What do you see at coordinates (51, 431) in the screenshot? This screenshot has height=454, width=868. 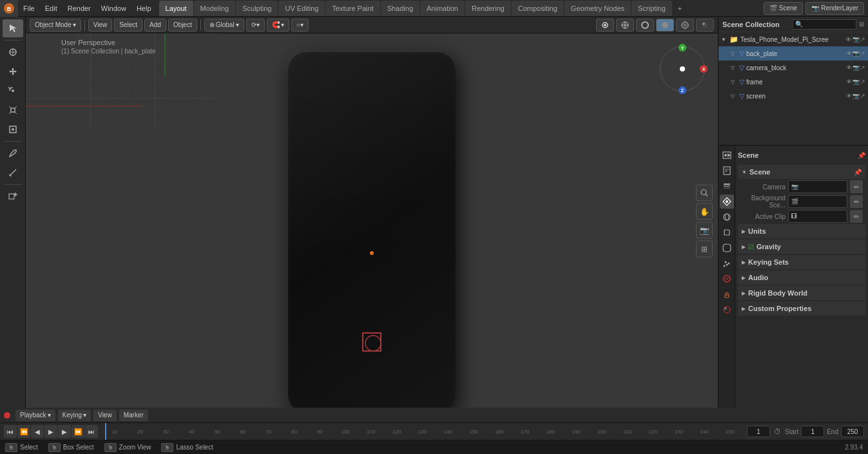 I see `play-btn: ▶` at bounding box center [51, 431].